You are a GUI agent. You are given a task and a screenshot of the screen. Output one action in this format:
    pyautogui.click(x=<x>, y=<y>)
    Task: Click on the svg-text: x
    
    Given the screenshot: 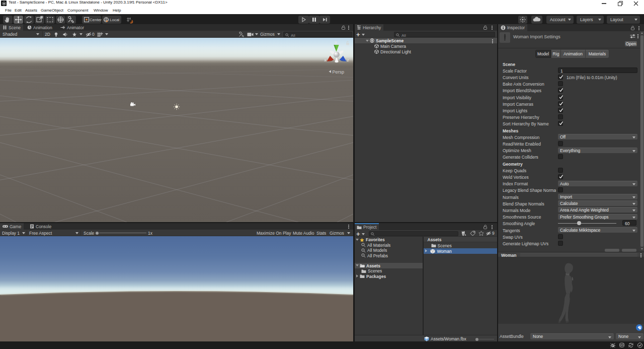 What is the action you would take?
    pyautogui.click(x=326, y=60)
    